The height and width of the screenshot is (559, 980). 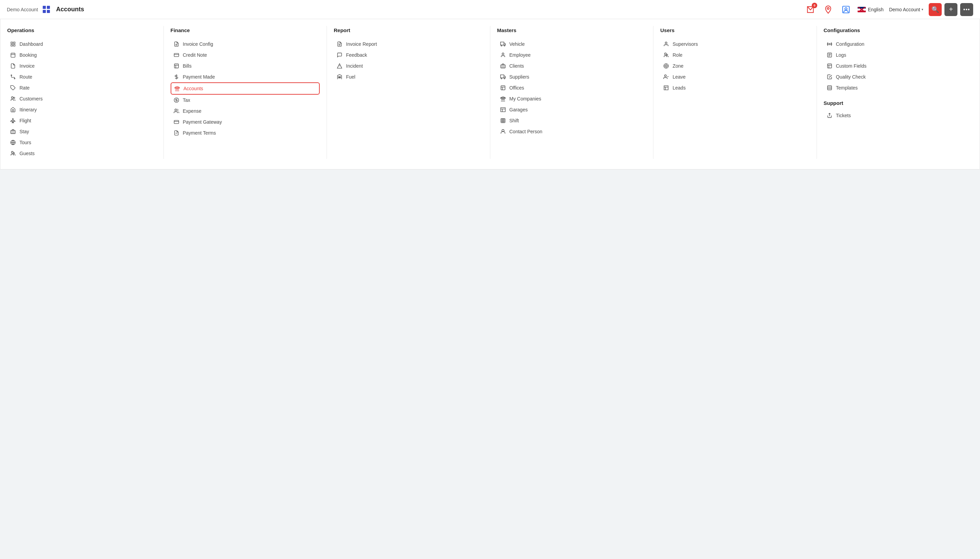 I want to click on menu-item-logs: Logs, so click(x=898, y=55).